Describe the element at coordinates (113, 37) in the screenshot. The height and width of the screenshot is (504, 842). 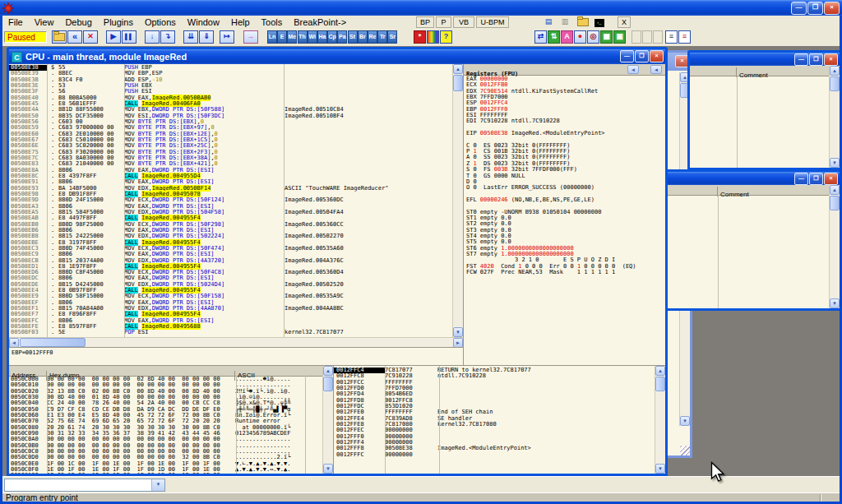
I see `run-button: ▶` at that location.